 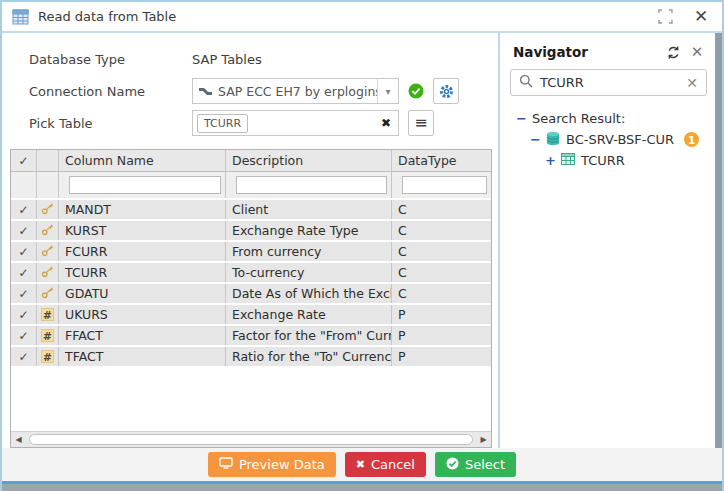 What do you see at coordinates (692, 83) in the screenshot?
I see `search-clear-icon: ✕` at bounding box center [692, 83].